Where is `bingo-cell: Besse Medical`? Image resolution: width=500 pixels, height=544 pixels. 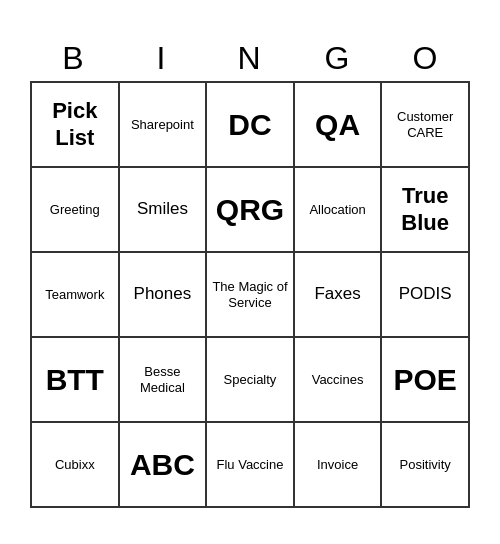 bingo-cell: Besse Medical is located at coordinates (164, 380).